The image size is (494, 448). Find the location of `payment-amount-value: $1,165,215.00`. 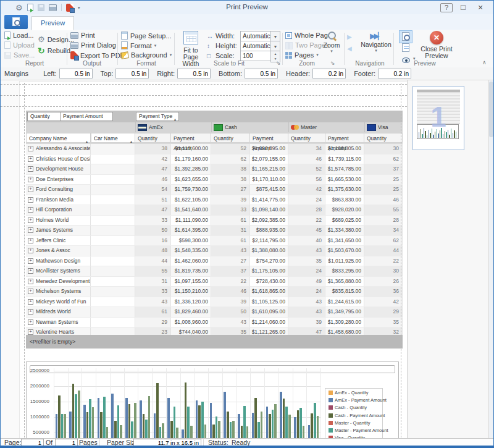

payment-amount-value: $1,165,215.00 is located at coordinates (269, 169).